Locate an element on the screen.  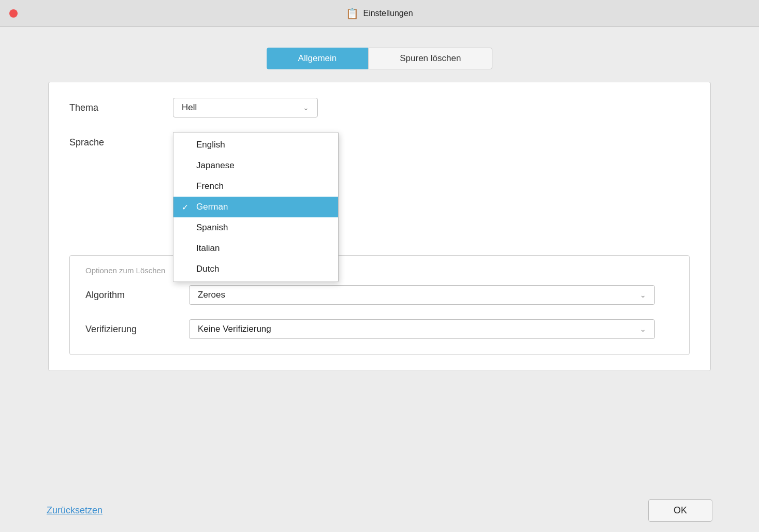
sprache-label: Sprache is located at coordinates (121, 140).